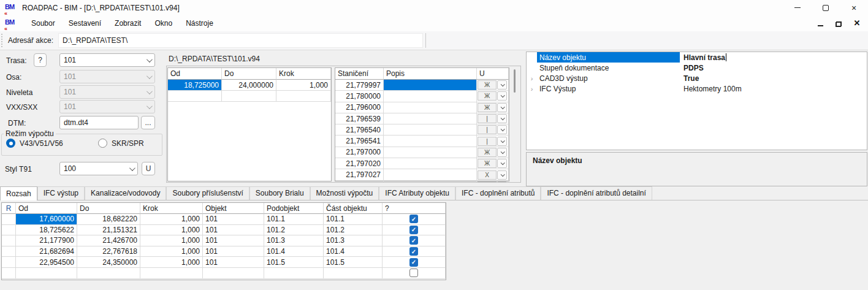  What do you see at coordinates (18, 194) in the screenshot?
I see `tab-rozsah: Rozsah` at bounding box center [18, 194].